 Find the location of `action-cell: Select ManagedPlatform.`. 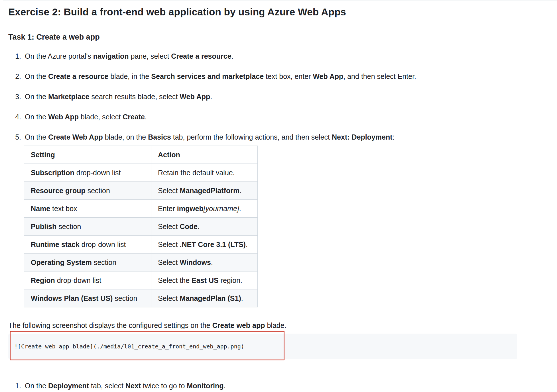

action-cell: Select ManagedPlatform. is located at coordinates (205, 190).